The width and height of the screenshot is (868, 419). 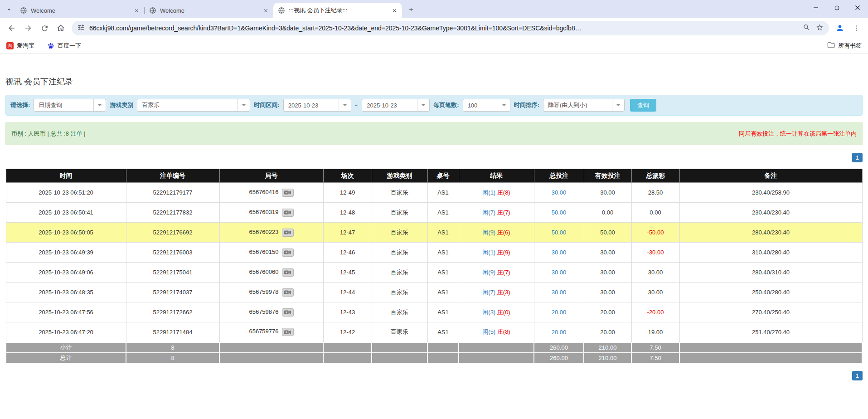 What do you see at coordinates (61, 28) in the screenshot?
I see `home-icon` at bounding box center [61, 28].